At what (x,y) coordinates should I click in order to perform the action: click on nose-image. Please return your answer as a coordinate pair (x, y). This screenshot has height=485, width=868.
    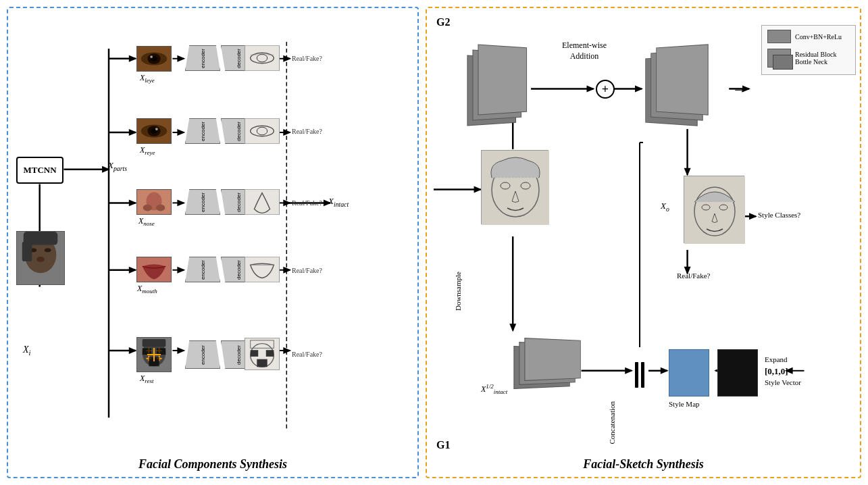
    Looking at the image, I should click on (154, 202).